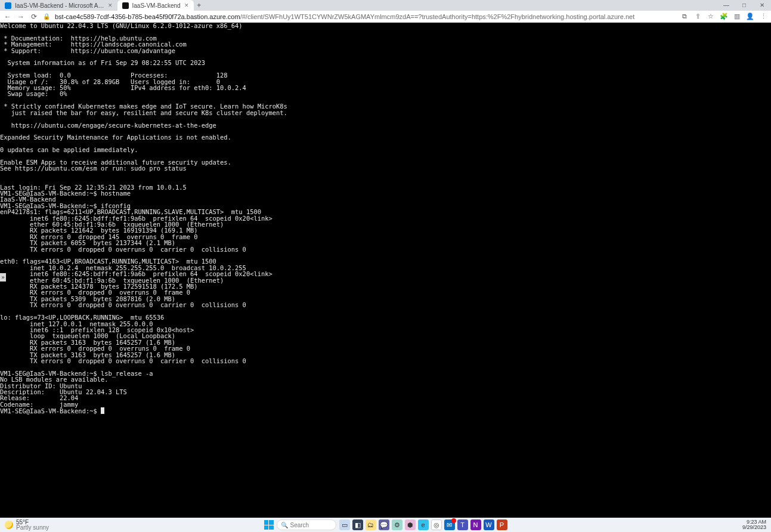 Image resolution: width=771 pixels, height=532 pixels. What do you see at coordinates (8, 17) in the screenshot?
I see `back-button: ←` at bounding box center [8, 17].